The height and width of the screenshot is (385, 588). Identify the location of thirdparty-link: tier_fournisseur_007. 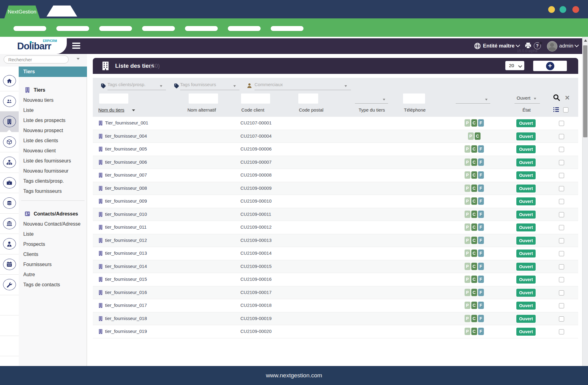
(126, 175).